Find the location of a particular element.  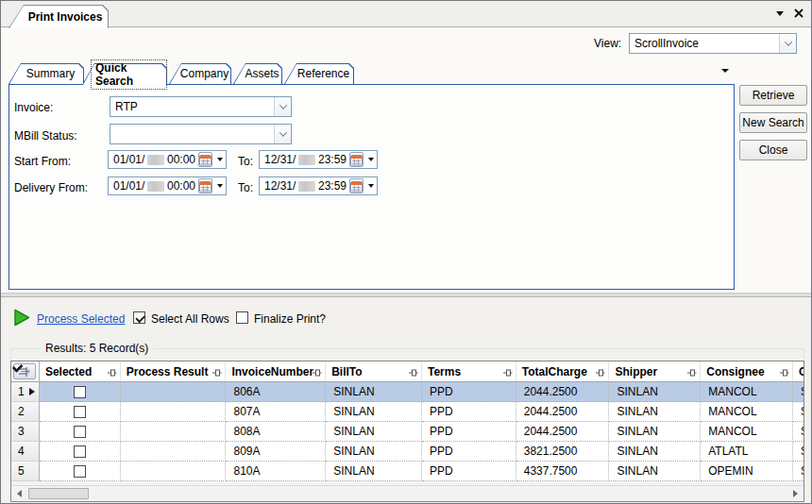

scrollbar-thumb is located at coordinates (59, 494).